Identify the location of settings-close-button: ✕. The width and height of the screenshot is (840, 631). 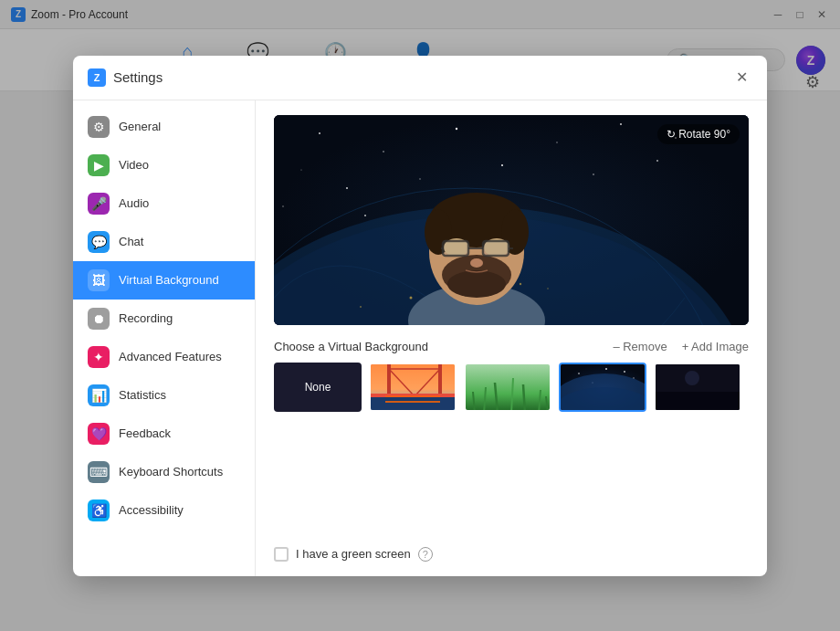
(741, 78).